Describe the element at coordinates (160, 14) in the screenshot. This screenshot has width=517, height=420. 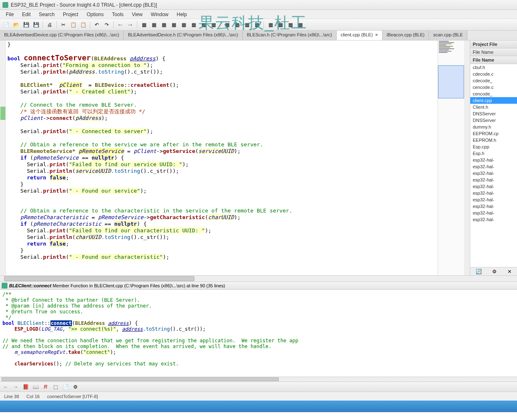
I see `menu-window: Window` at that location.